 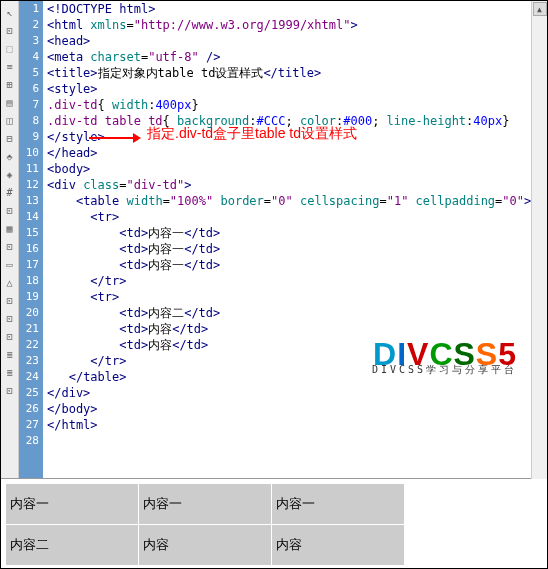 I want to click on line-number: 24, so click(x=29, y=377).